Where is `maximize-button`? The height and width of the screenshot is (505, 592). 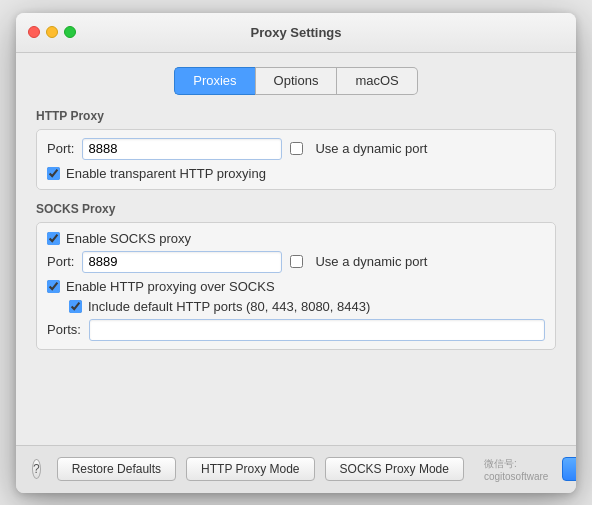
maximize-button is located at coordinates (70, 32).